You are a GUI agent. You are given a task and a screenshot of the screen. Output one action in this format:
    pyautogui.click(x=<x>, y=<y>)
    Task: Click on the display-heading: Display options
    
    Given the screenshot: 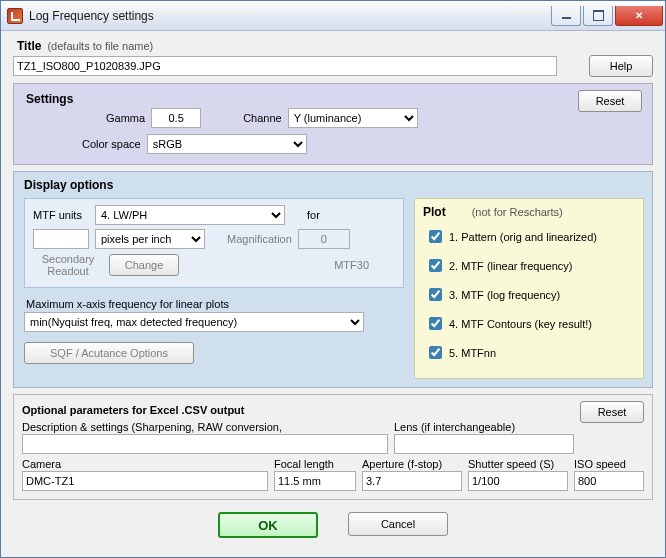 What is the action you would take?
    pyautogui.click(x=334, y=185)
    